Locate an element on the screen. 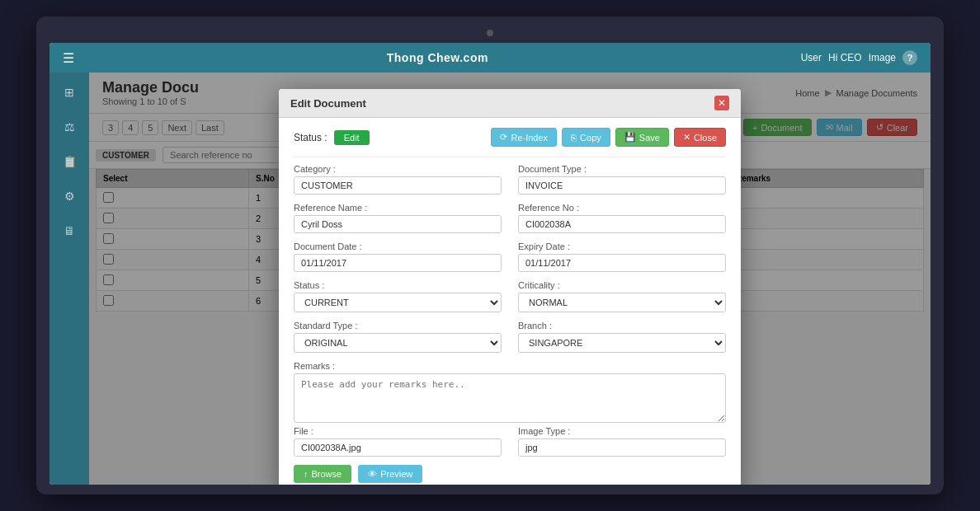 The image size is (980, 511). criticality-label: Criticality : is located at coordinates (622, 285).